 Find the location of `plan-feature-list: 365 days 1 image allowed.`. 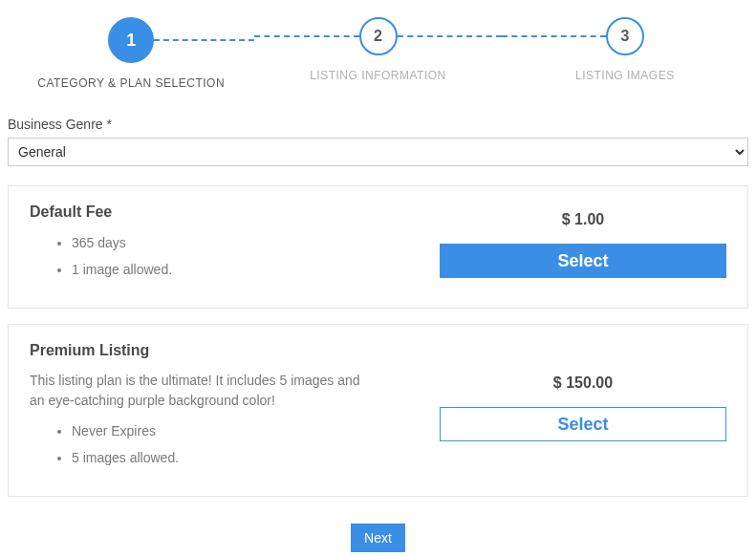

plan-feature-list: 365 days 1 image allowed. is located at coordinates (226, 256).